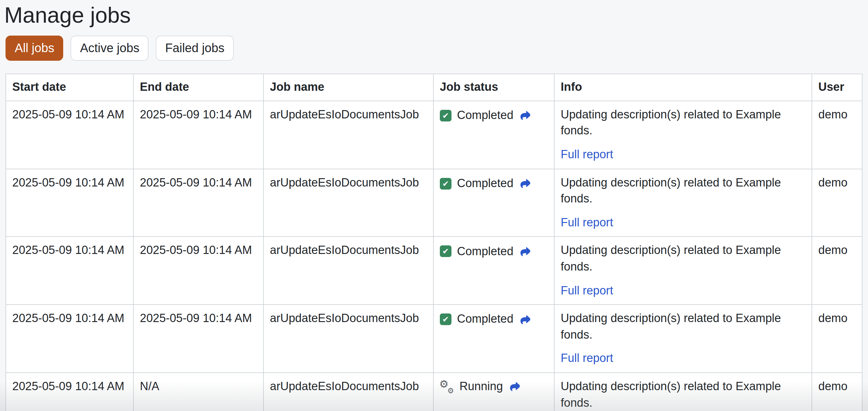 This screenshot has width=868, height=411. I want to click on gear-icon: ⚙, so click(451, 390).